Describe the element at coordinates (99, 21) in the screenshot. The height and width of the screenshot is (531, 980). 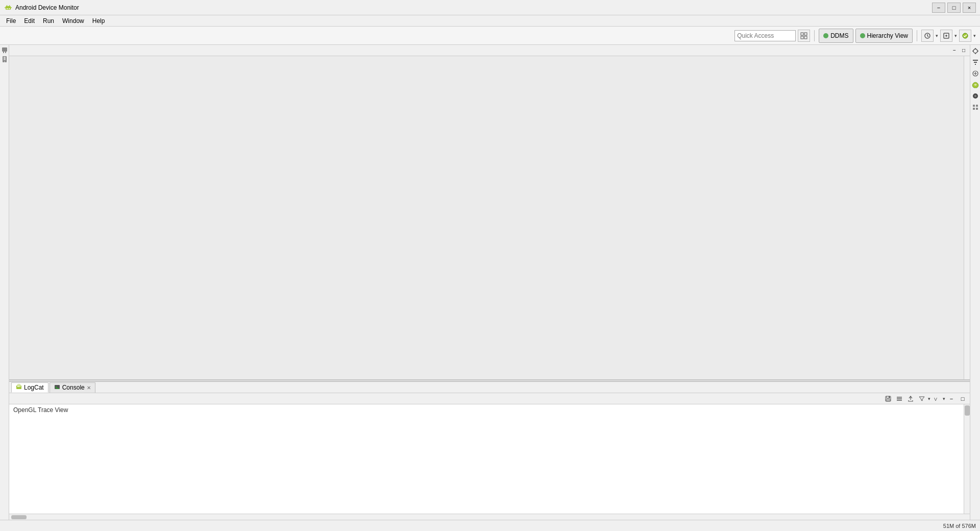
I see `menu-help: Help` at that location.